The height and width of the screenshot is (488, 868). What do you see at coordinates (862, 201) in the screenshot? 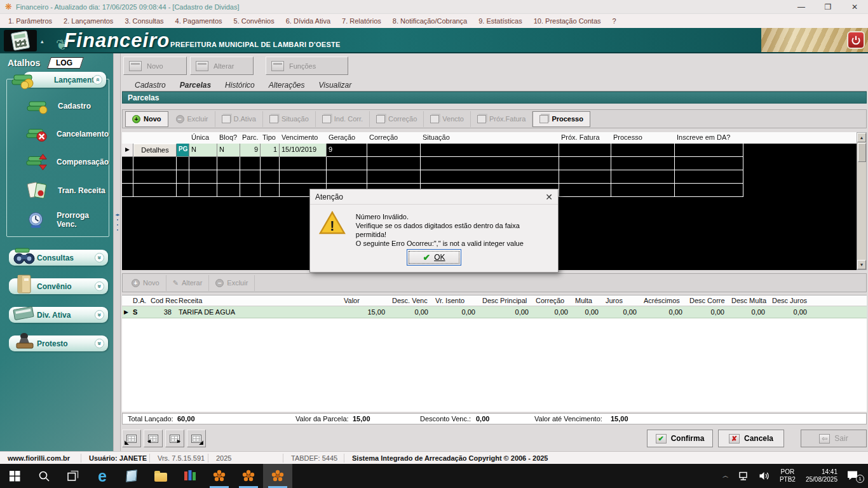
I see `parcelas-scrollbar: ▲ ▼` at bounding box center [862, 201].